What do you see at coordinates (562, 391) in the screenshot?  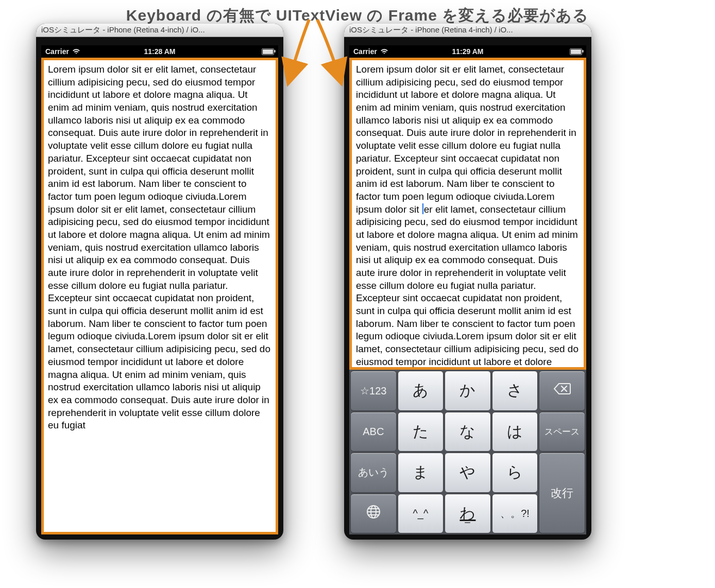 I see `key-backspace` at bounding box center [562, 391].